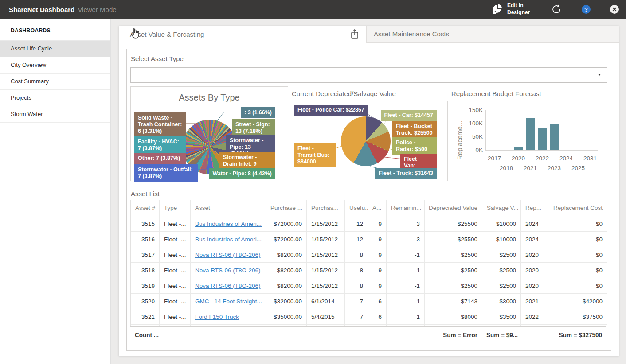  What do you see at coordinates (586, 9) in the screenshot?
I see `help-icon: ?` at bounding box center [586, 9].